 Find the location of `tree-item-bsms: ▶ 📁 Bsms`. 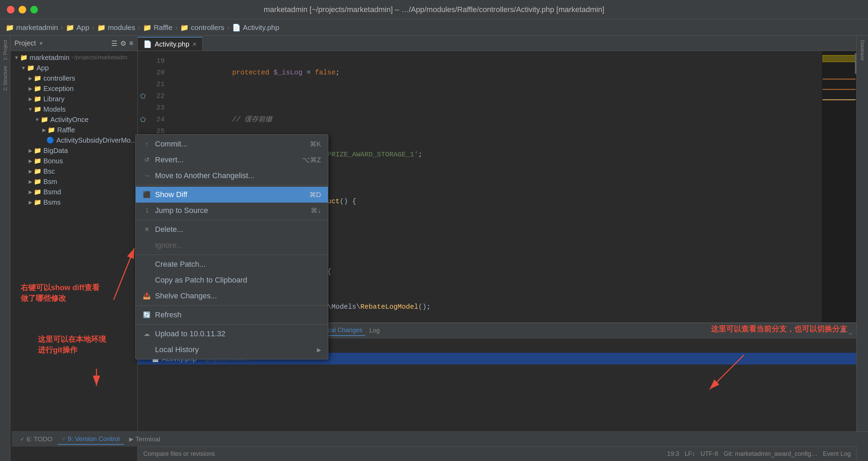

tree-item-bsms: ▶ 📁 Bsms is located at coordinates (74, 202).